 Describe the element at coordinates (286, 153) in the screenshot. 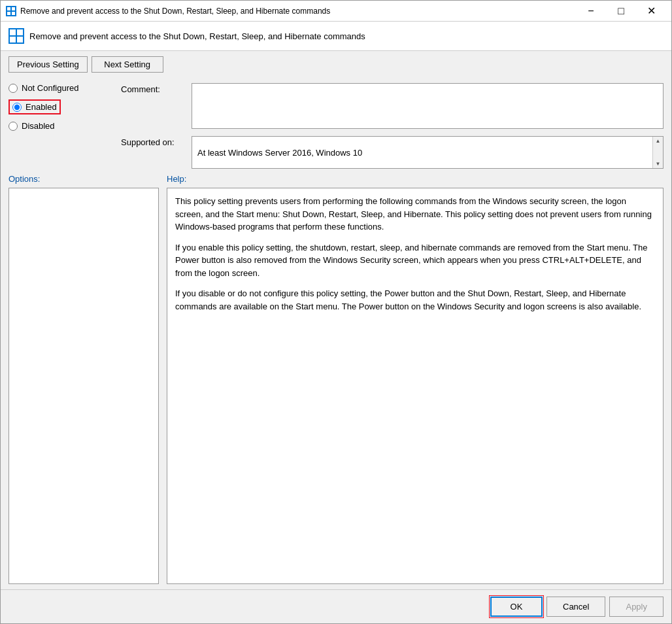

I see `supported-on-value: At least Windows Server 2016, Windows 10` at that location.